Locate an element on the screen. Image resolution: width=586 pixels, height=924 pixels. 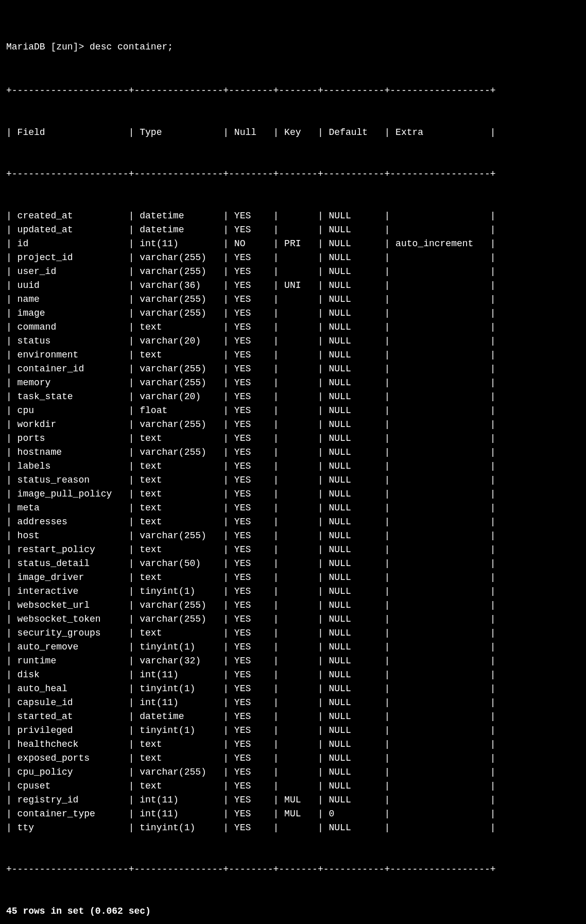
table-row: | workdir | varchar(255) | YES | | NULL … is located at coordinates (293, 424).